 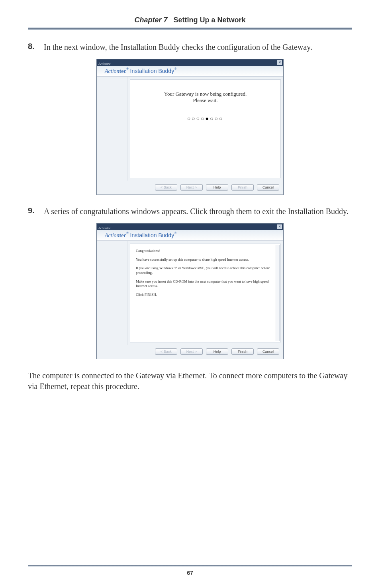 What do you see at coordinates (190, 291) in the screenshot?
I see `install-dialog-congrats: Actiontec ✕ Actiontec® Installation Budd…` at bounding box center [190, 291].